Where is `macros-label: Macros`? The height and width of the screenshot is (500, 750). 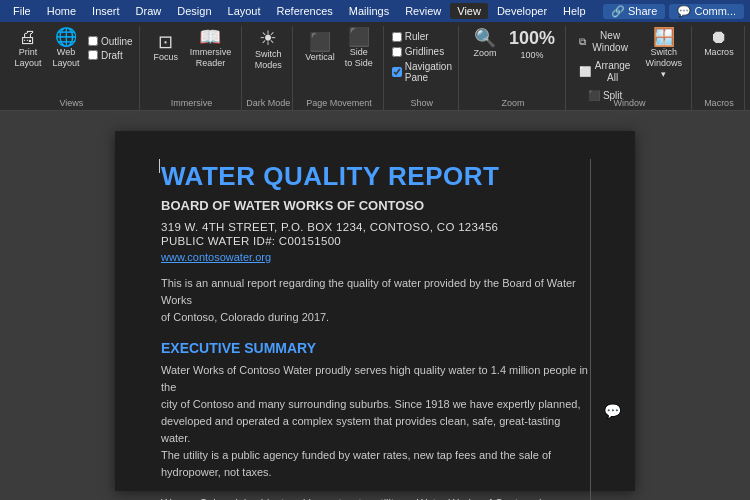
macros-label: Macros is located at coordinates (719, 103).